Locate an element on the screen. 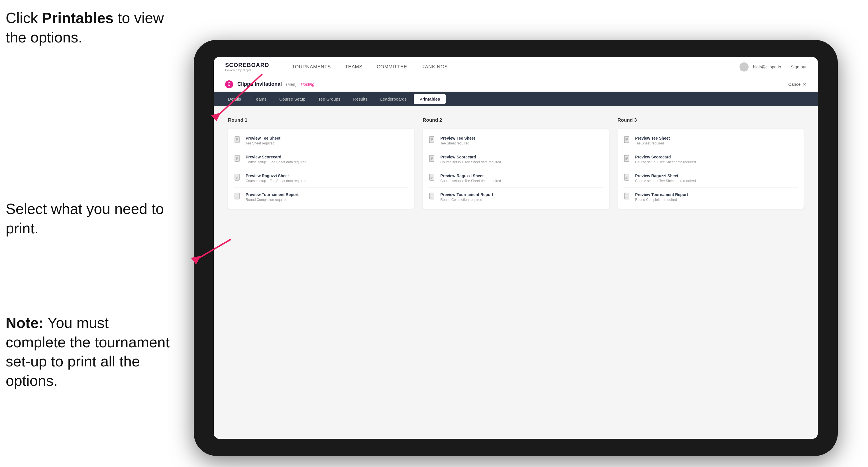 The height and width of the screenshot is (467, 868). tournament-info: C Clippd Invitational (Men) Hosting is located at coordinates (270, 84).